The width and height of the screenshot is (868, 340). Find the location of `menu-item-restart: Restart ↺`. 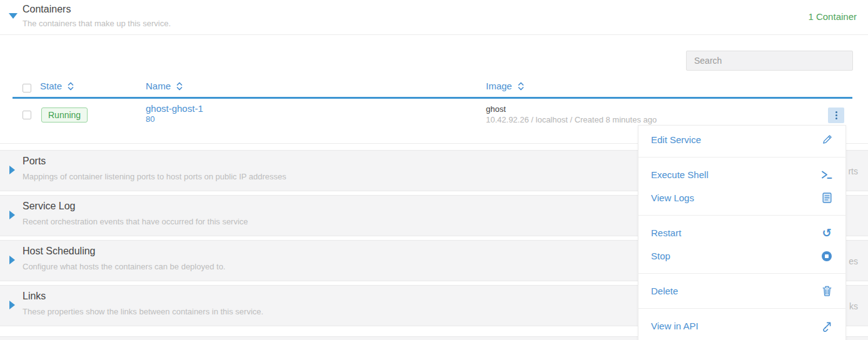

menu-item-restart: Restart ↺ is located at coordinates (742, 232).